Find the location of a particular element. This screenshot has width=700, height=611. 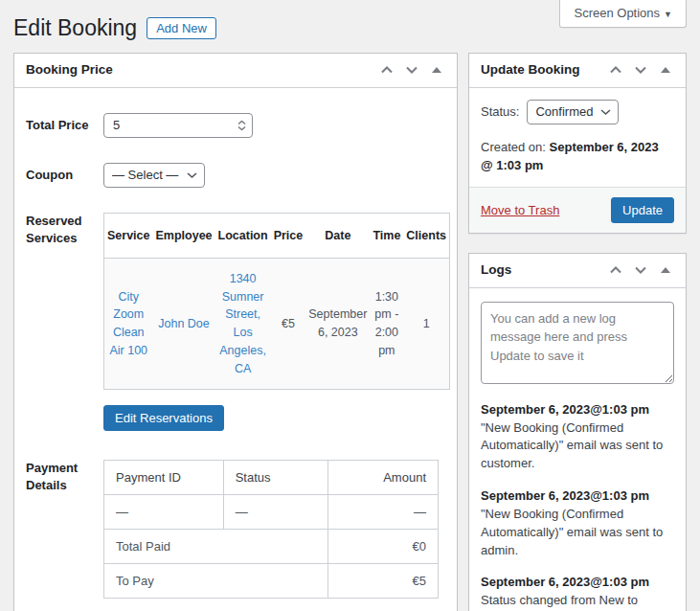

reserved-services-table: Service Employee Location Price Date Tim… is located at coordinates (277, 302).